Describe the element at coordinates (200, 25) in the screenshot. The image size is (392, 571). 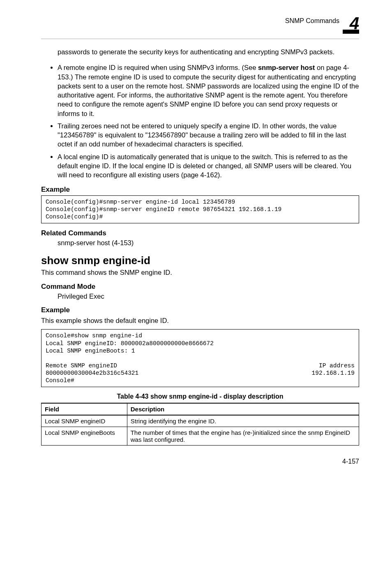
I see `page-header: SNMP Commands 4` at that location.